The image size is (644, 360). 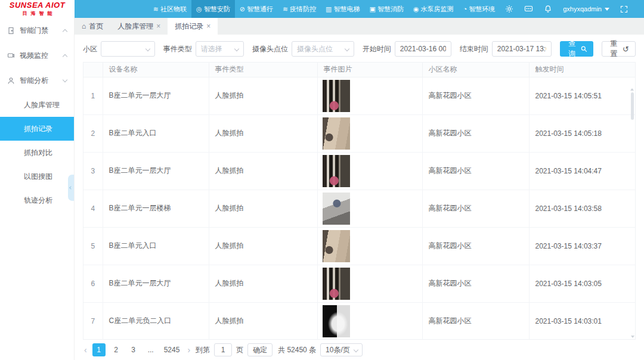 I want to click on sidebar: 智能门禁 视频监控 智能分析 人脸库管理 抓拍记录, so click(x=37, y=189).